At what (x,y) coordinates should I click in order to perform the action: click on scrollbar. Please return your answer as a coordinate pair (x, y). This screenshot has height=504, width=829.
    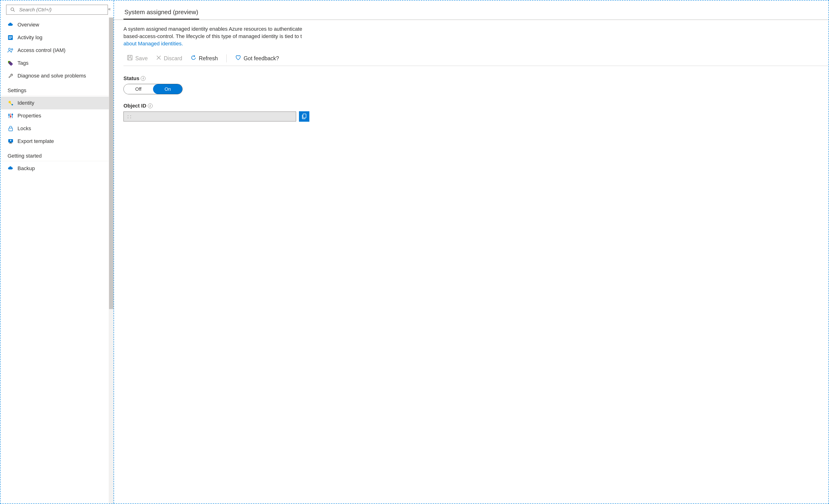
    Looking at the image, I should click on (111, 261).